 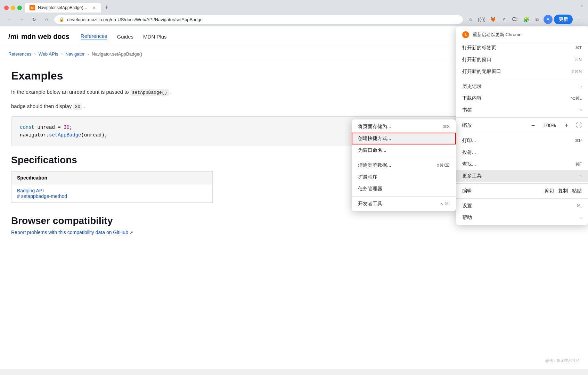 What do you see at coordinates (117, 54) in the screenshot?
I see `breadcrumb-current: Navigator.setAppBadge()` at bounding box center [117, 54].